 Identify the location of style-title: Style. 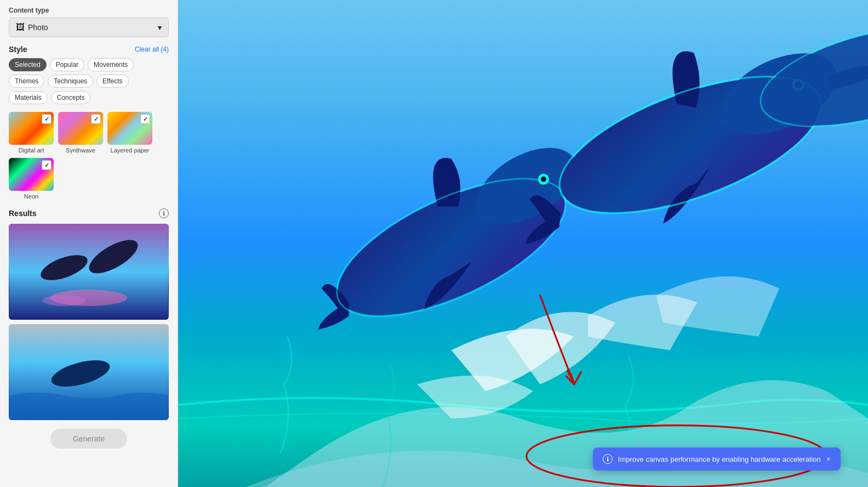
(18, 49).